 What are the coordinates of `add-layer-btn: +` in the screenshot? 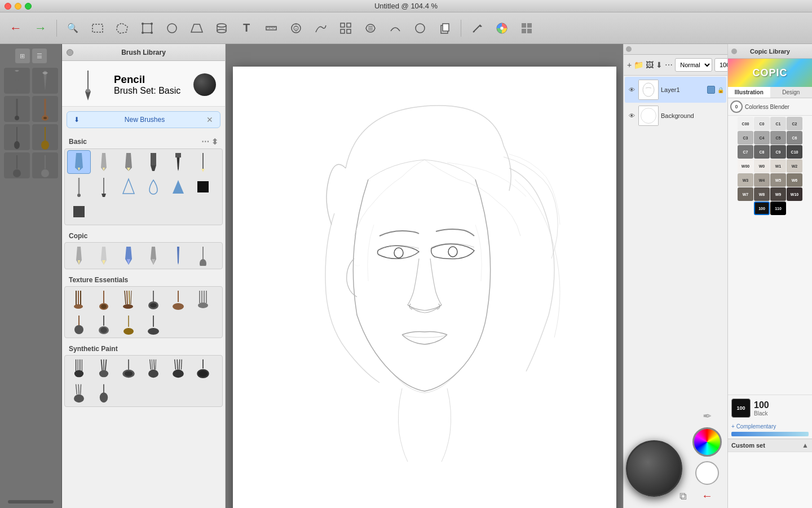 It's located at (629, 65).